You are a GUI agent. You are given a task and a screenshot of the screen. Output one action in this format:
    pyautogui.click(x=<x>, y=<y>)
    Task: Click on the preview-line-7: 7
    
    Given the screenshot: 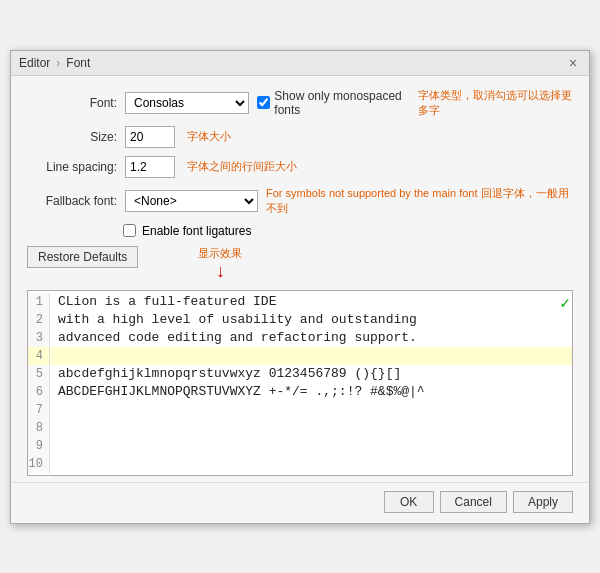 What is the action you would take?
    pyautogui.click(x=300, y=410)
    